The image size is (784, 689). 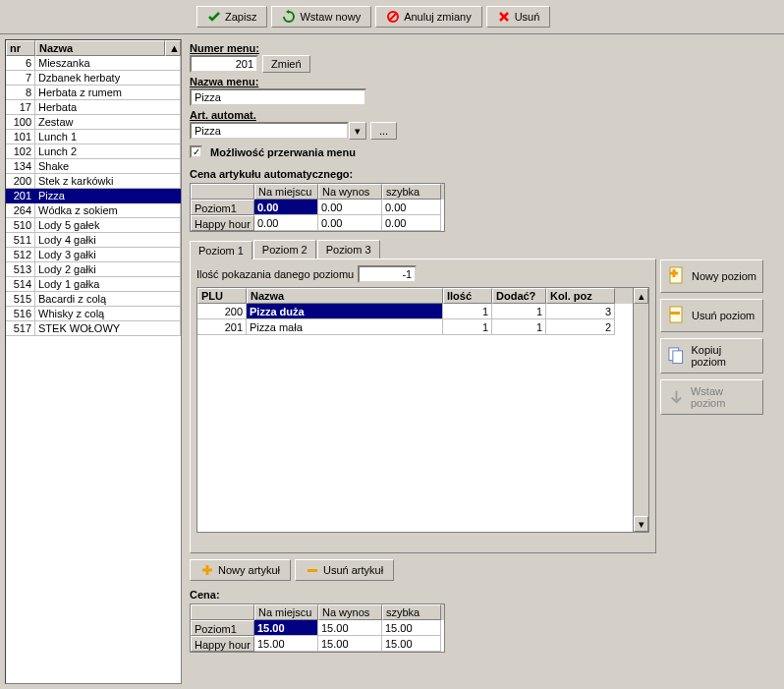 What do you see at coordinates (93, 197) in the screenshot?
I see `list-item: 201Pizza` at bounding box center [93, 197].